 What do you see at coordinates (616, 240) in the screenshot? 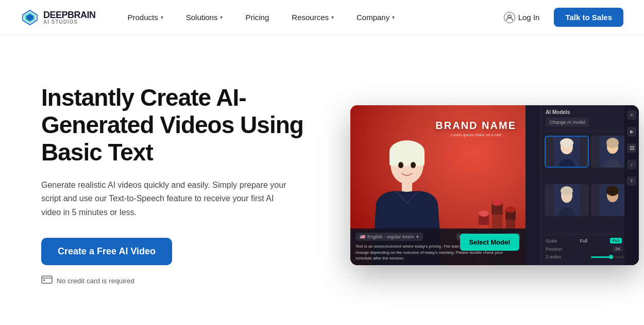
I see `scale-option-full: Full` at bounding box center [616, 240].